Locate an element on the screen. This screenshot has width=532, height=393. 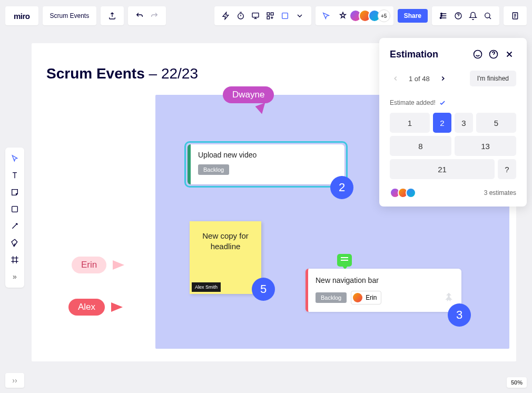
estimate-option: 3 is located at coordinates (464, 123).